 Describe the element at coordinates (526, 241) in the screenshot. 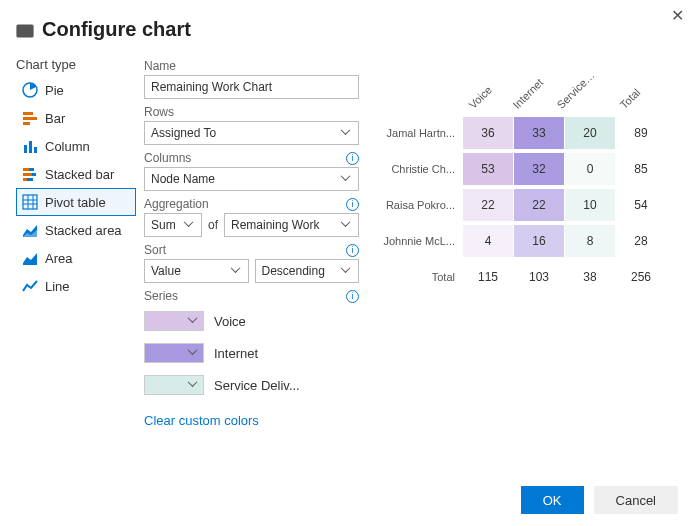

I see `pivot-row: Johnnie McL...416828` at that location.